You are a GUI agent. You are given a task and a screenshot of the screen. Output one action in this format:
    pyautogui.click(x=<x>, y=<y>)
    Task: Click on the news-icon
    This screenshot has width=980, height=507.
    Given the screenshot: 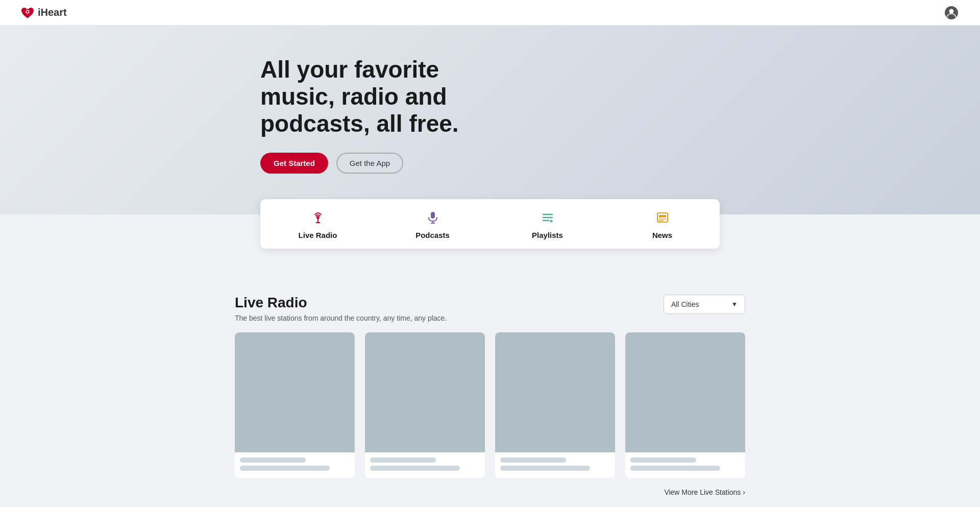 What is the action you would take?
    pyautogui.click(x=663, y=219)
    